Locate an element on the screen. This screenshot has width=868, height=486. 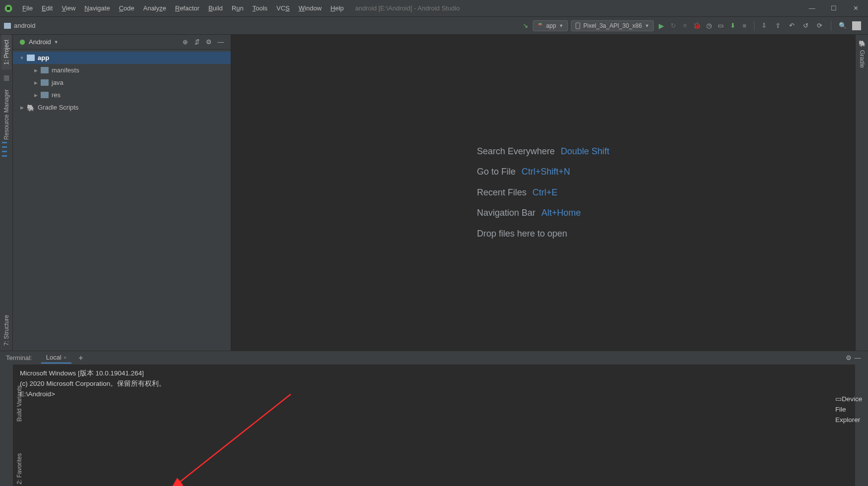
terminal-prompt: E:\Android> is located at coordinates (434, 395).